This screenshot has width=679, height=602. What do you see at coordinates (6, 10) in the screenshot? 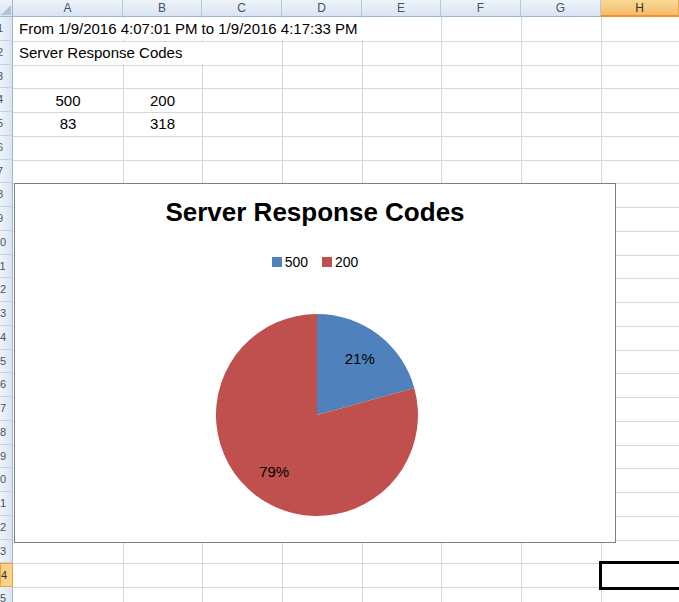
I see `select-all-triangle-icon` at bounding box center [6, 10].